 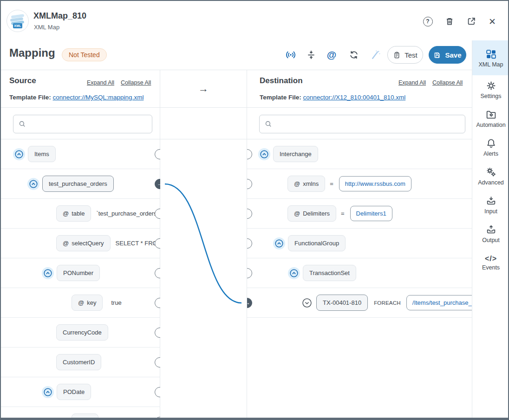 I want to click on tree-row-tx-00401-810: TX-00401-810 FOREACH /Items/test_purchas…, so click(x=359, y=303).